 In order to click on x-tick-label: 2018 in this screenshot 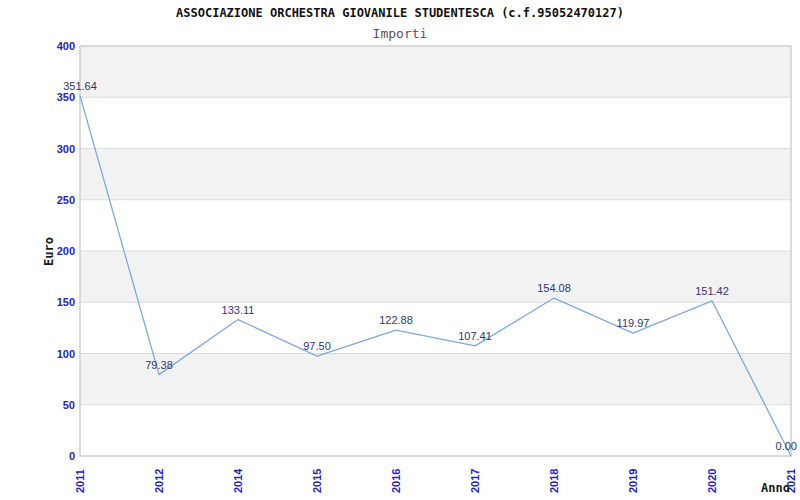, I will do `click(554, 481)`.